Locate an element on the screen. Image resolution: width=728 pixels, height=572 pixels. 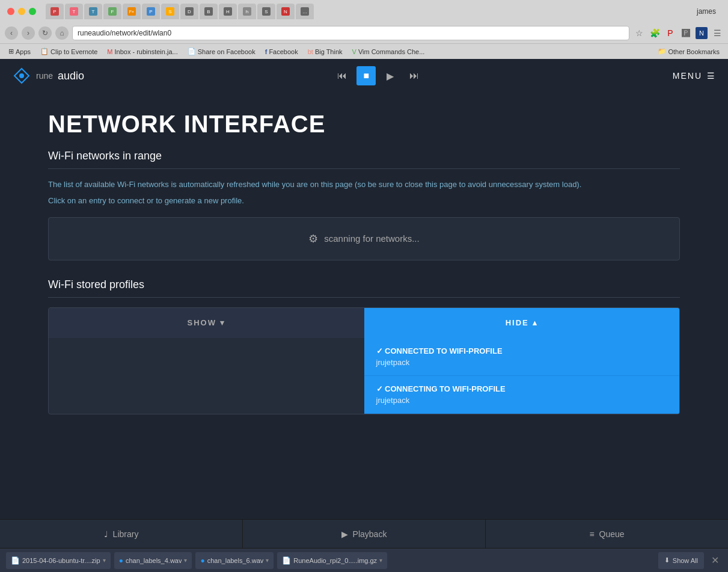
file-icon-3: ● is located at coordinates (202, 561).